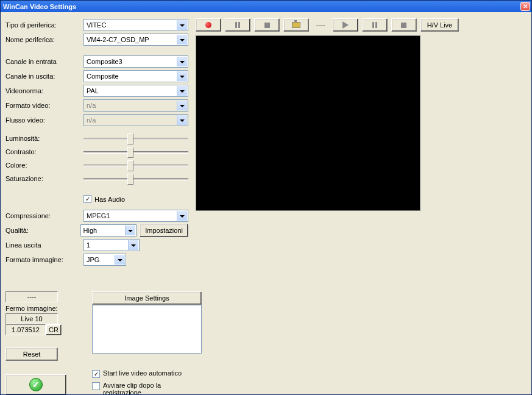  Describe the element at coordinates (88, 199) in the screenshot. I see `has-audio-check-icon: ✓` at that location.